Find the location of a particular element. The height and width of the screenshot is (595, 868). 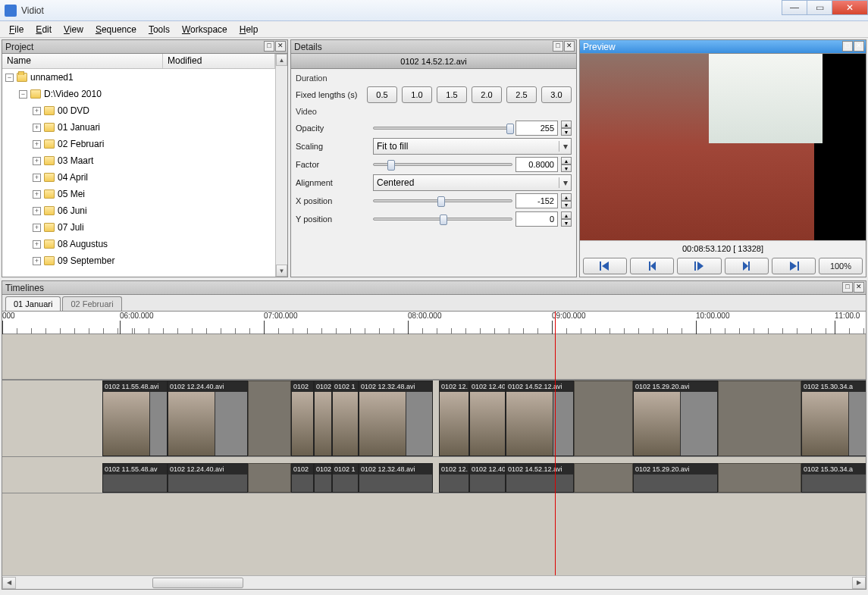

xpos-slider is located at coordinates (443, 201).